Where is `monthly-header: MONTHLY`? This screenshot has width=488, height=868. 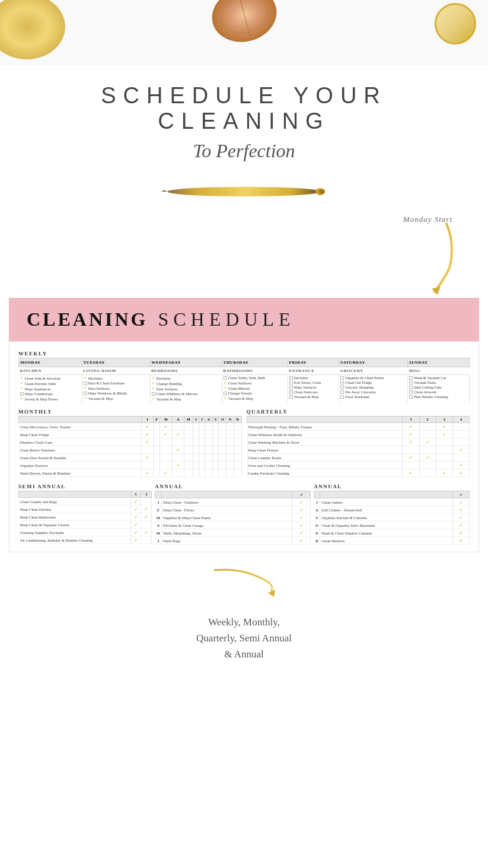
monthly-header: MONTHLY is located at coordinates (130, 412).